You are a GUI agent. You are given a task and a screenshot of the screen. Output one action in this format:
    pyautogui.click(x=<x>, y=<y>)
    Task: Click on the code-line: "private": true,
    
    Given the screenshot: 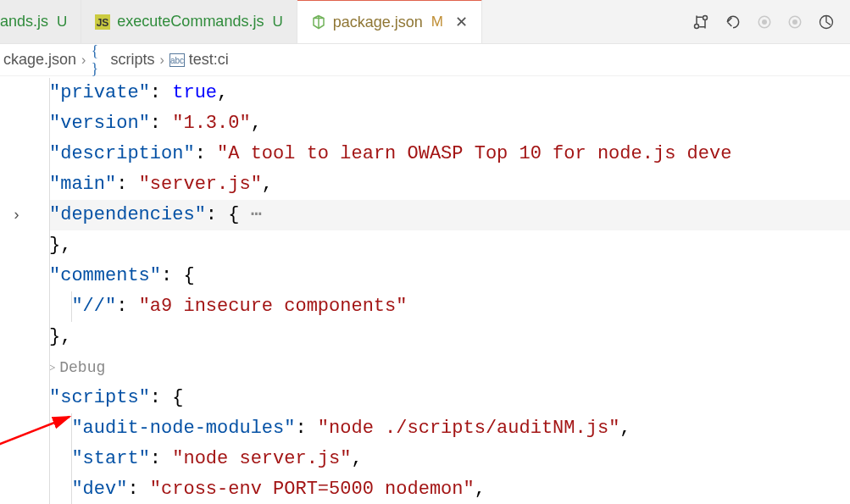 What is the action you would take?
    pyautogui.click(x=449, y=93)
    